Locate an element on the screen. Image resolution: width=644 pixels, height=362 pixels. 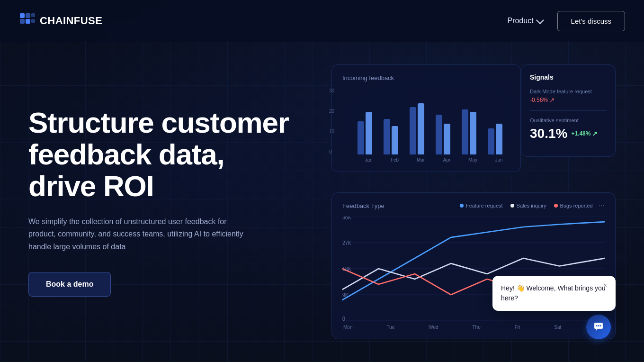
trend-up-icon: ↗ is located at coordinates (552, 100).